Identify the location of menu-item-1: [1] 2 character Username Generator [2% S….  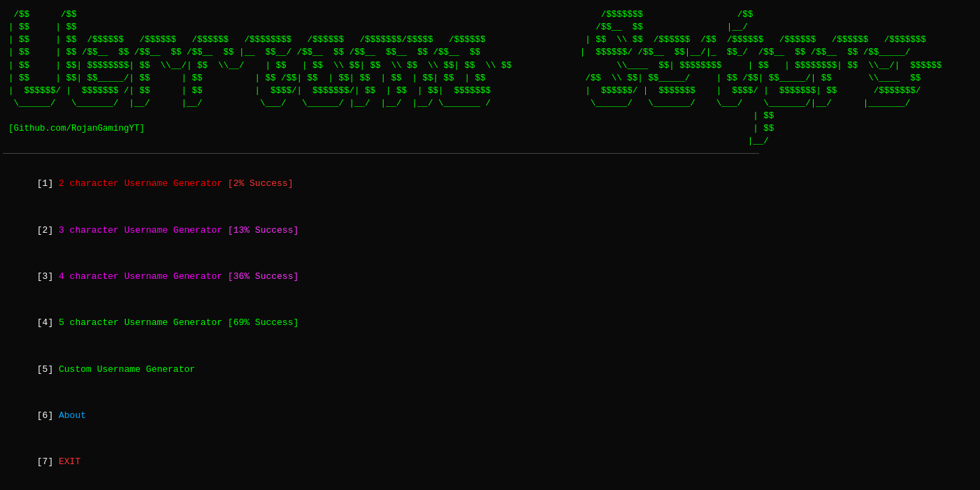
(490, 184).